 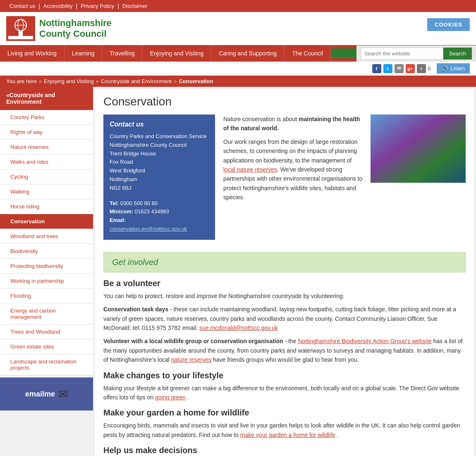 What do you see at coordinates (448, 25) in the screenshot?
I see `cookies-button: COOKIES` at bounding box center [448, 25].